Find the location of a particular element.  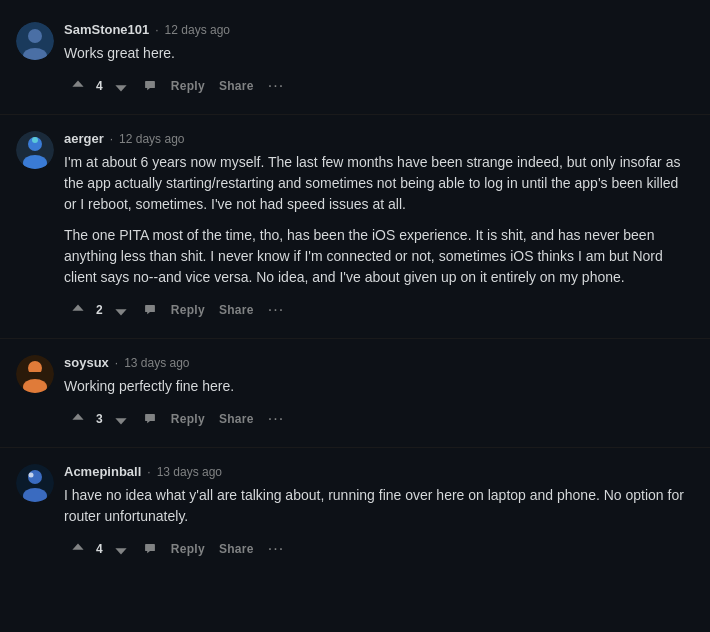

vote-count: 2 is located at coordinates (100, 310).